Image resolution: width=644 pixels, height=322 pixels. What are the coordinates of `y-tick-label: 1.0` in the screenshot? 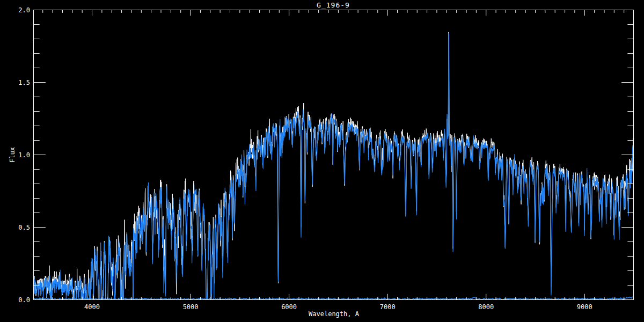 It's located at (24, 155).